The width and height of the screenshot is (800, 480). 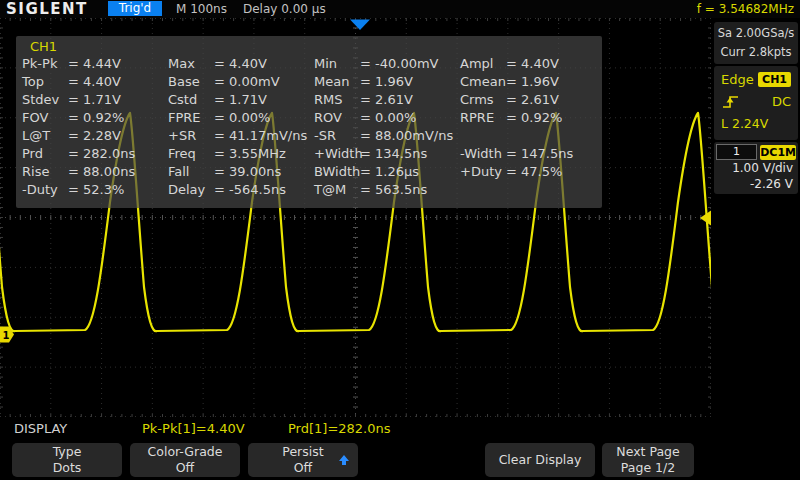 What do you see at coordinates (774, 80) in the screenshot?
I see `trigger-source-badge: CH1` at bounding box center [774, 80].